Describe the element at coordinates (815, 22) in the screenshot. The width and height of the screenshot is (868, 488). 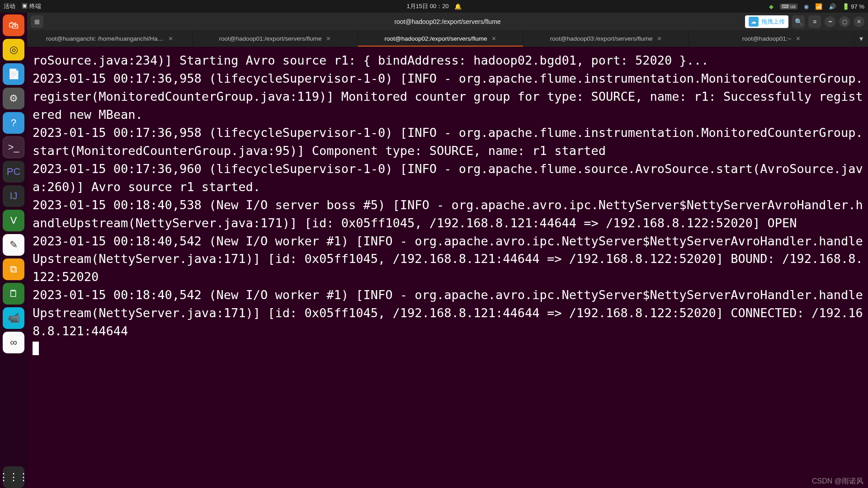
I see `hamburger-menu-button: ≡` at that location.